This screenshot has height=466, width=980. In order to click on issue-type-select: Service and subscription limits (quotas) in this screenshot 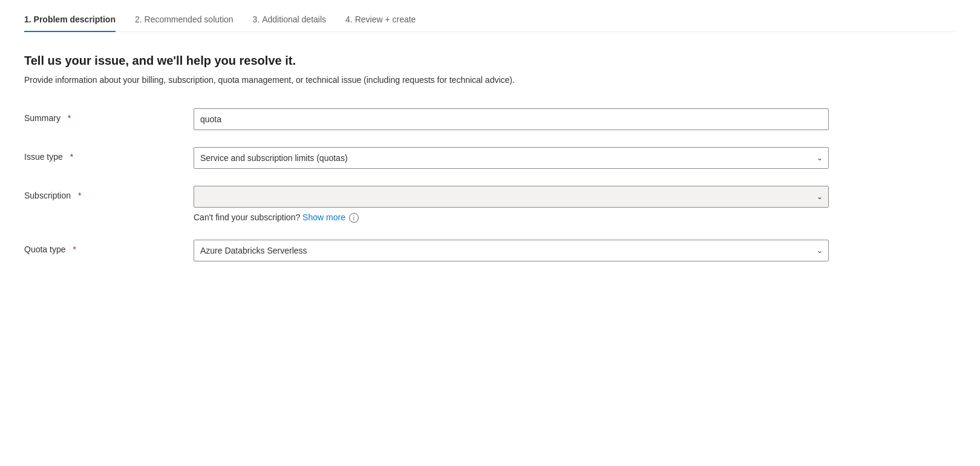, I will do `click(511, 158)`.